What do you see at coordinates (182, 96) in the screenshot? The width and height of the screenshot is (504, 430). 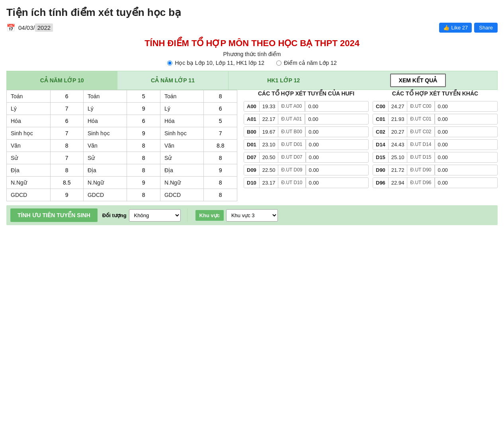 I see `subject-label-3: Toán` at bounding box center [182, 96].